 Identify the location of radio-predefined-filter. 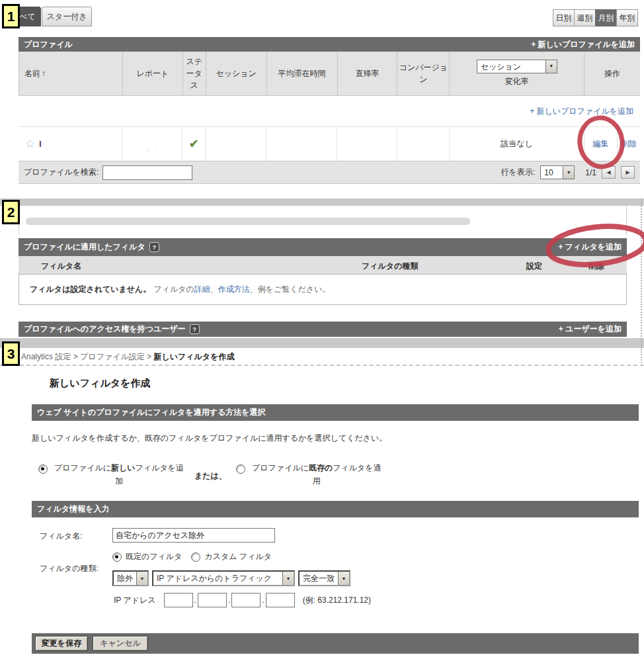
(117, 557).